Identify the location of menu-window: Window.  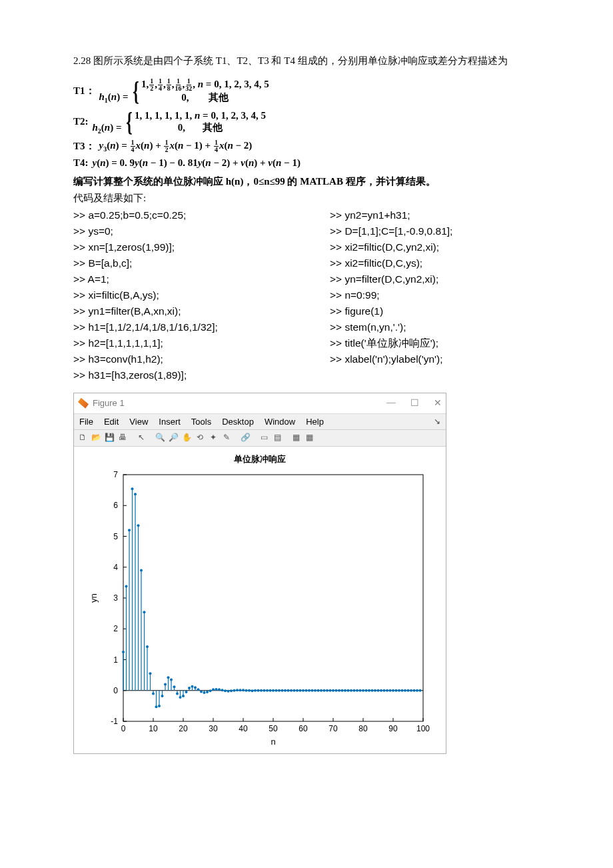
(280, 421).